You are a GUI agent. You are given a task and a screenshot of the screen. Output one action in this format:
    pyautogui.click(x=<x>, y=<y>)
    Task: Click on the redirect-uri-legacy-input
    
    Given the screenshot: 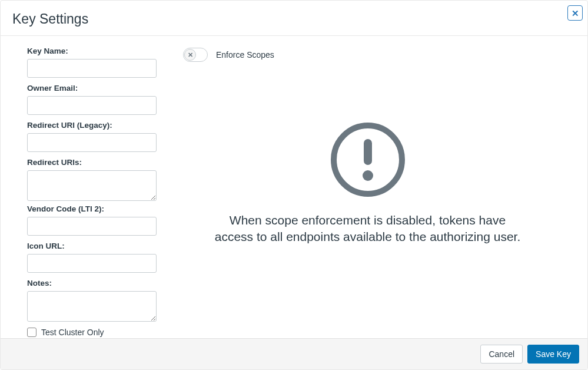 What is the action you would take?
    pyautogui.click(x=92, y=143)
    